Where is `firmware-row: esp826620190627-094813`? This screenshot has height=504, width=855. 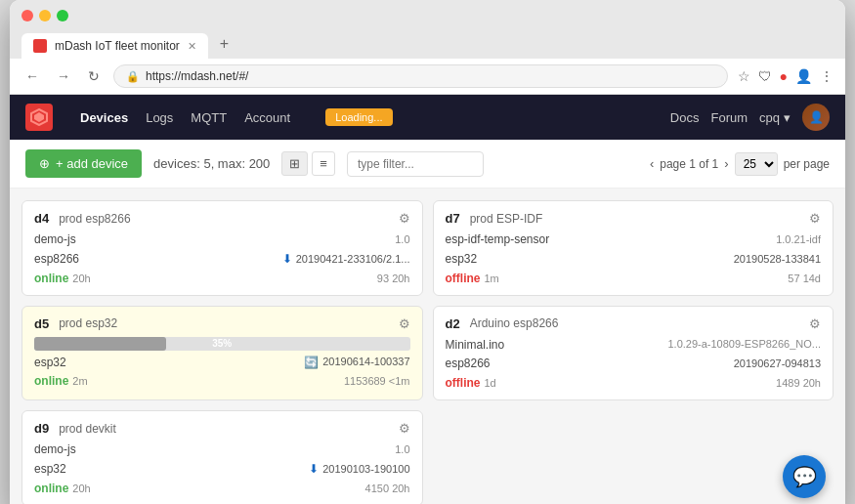 firmware-row: esp826620190627-094813 is located at coordinates (633, 363).